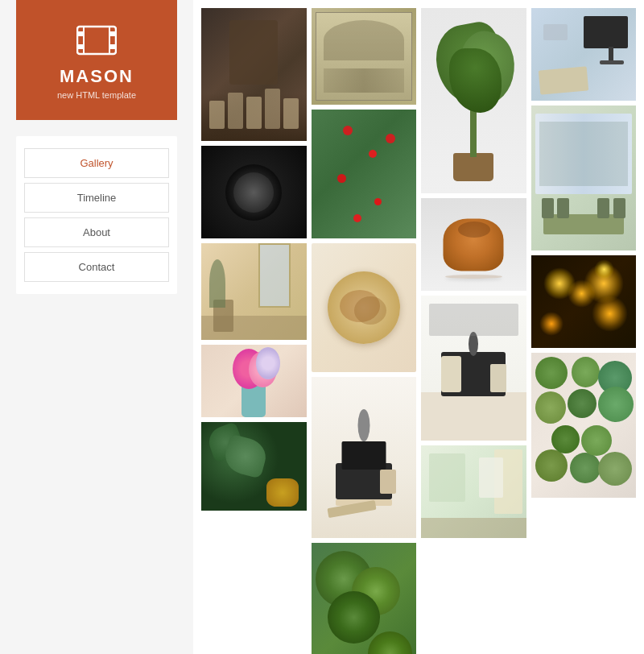  What do you see at coordinates (97, 95) in the screenshot?
I see `brand-subtitle: new HTML template` at bounding box center [97, 95].